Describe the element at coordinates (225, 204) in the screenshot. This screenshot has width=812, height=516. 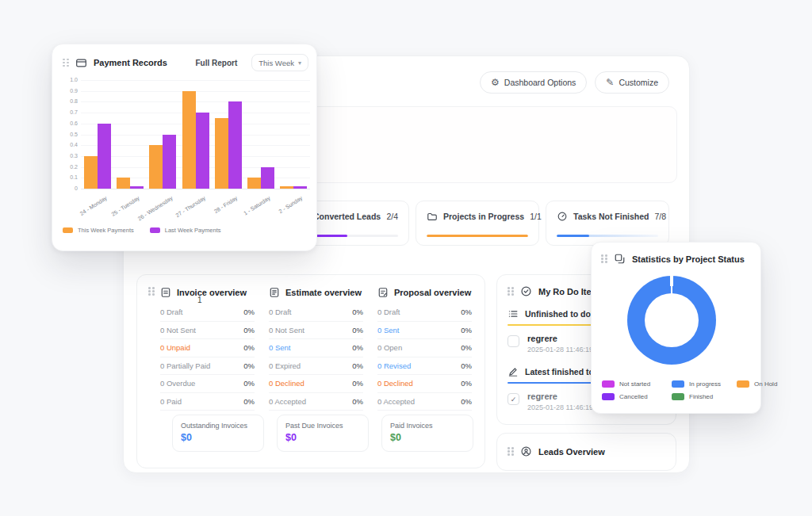
I see `x-axis-tick-label: 28 - Friday` at that location.